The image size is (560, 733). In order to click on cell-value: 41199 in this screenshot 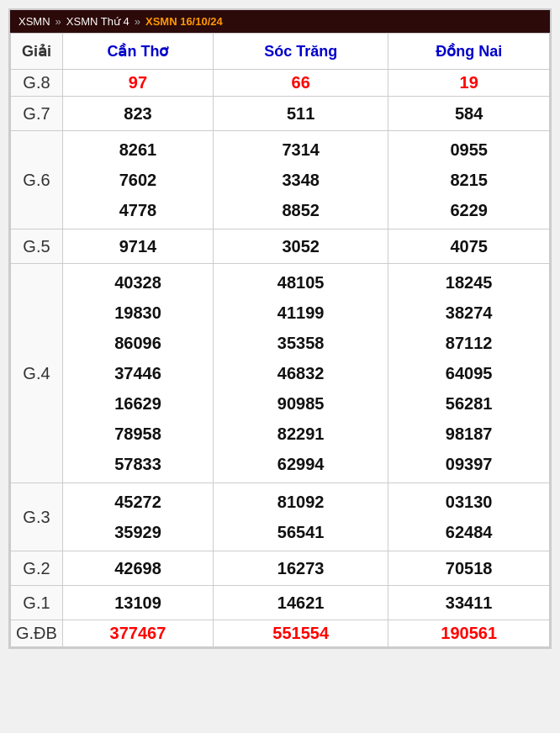, I will do `click(301, 313)`.